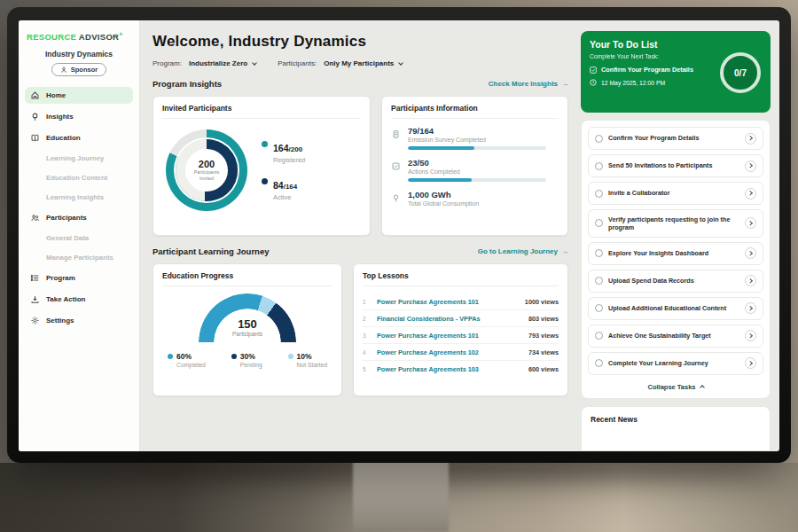 The height and width of the screenshot is (532, 798). What do you see at coordinates (676, 138) in the screenshot?
I see `task-row: Confirm Your Program Details` at bounding box center [676, 138].